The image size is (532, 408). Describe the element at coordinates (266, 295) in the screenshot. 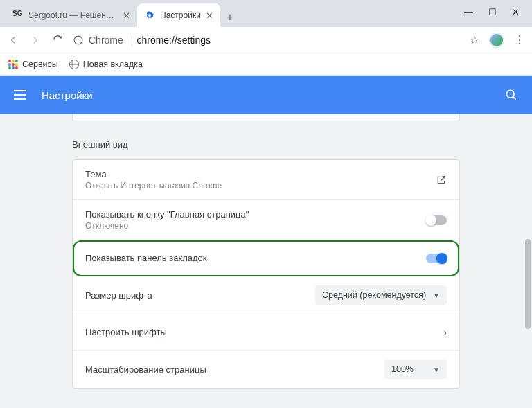

I see `font-size-row: Размер шрифта Средний (рекомендуется) ▼` at that location.